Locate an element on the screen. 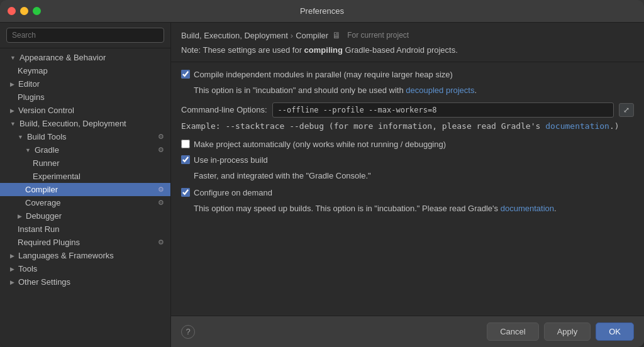 The image size is (644, 347). project-icon: 🖥 is located at coordinates (336, 35).